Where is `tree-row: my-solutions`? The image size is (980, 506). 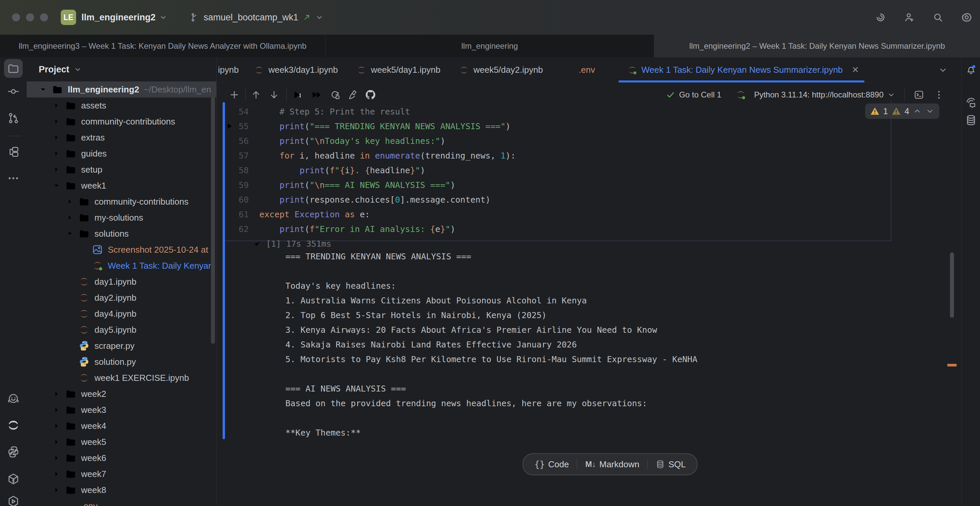
tree-row: my-solutions is located at coordinates (122, 218).